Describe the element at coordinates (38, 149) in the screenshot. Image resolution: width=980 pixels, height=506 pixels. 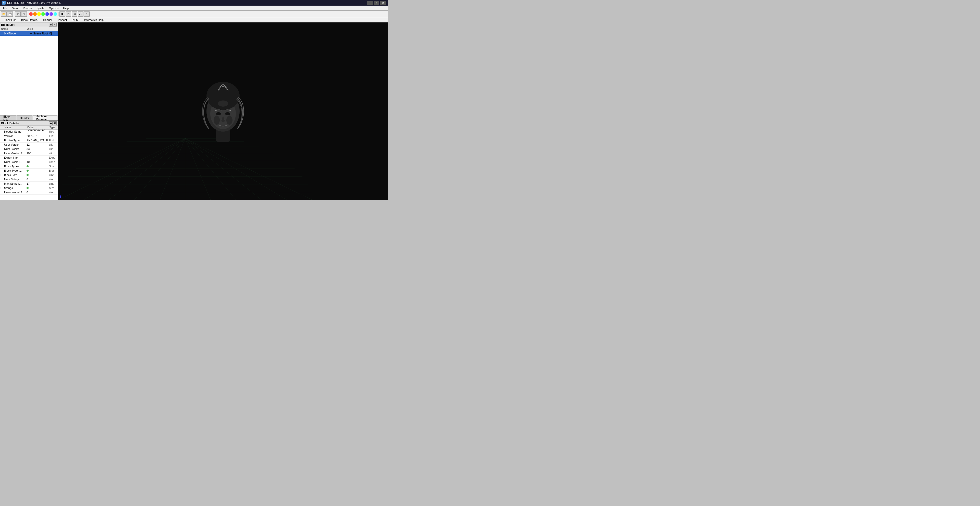
I see `detail-value-4: 33` at that location.